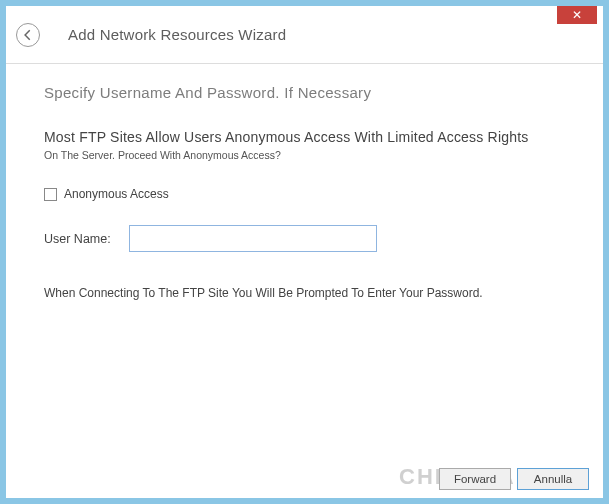  I want to click on wizard-title: Add Network Resources Wizard, so click(177, 34).